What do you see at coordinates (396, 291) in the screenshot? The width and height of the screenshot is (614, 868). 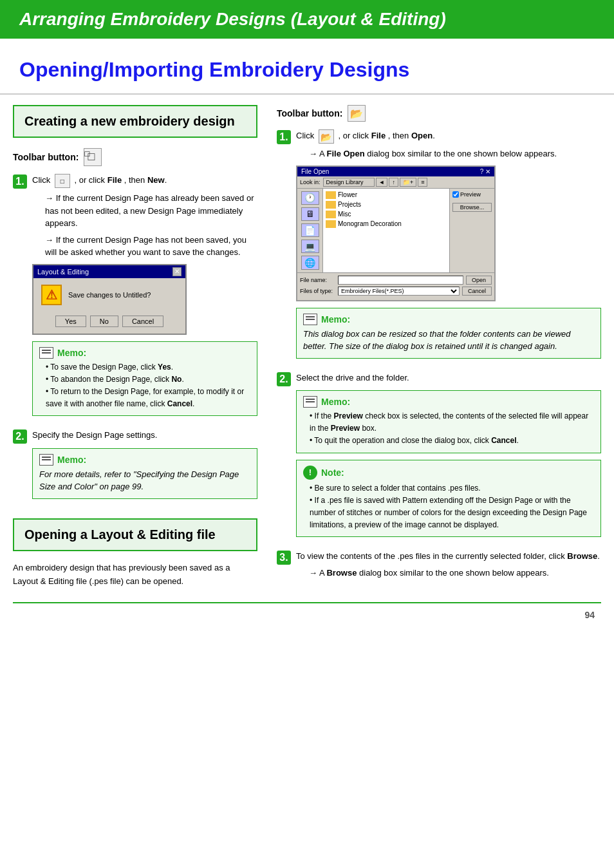 I see `fod-filetype-row: Files of type: Embroidery Files(*.PES) C…` at bounding box center [396, 291].